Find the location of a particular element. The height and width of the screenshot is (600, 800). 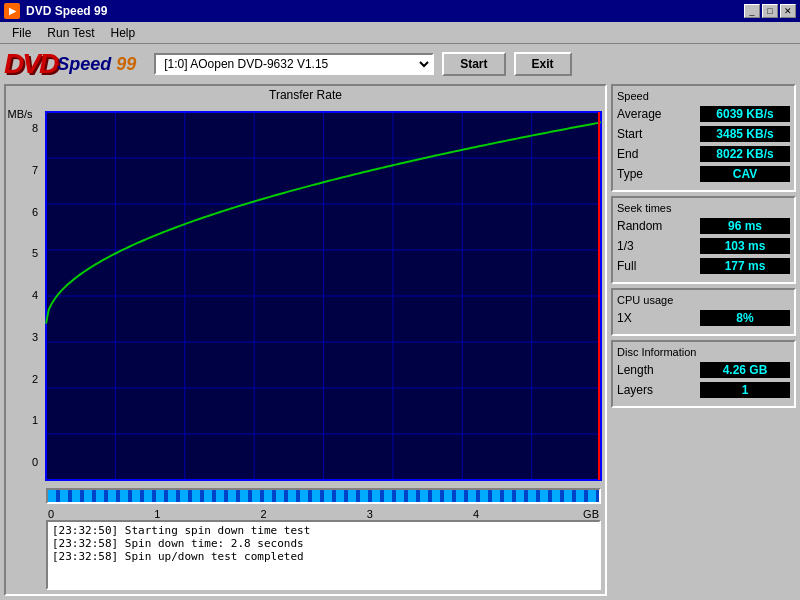

speed-section: Speed Average 6039 KB/s Start 3485 KB/s … is located at coordinates (704, 138).